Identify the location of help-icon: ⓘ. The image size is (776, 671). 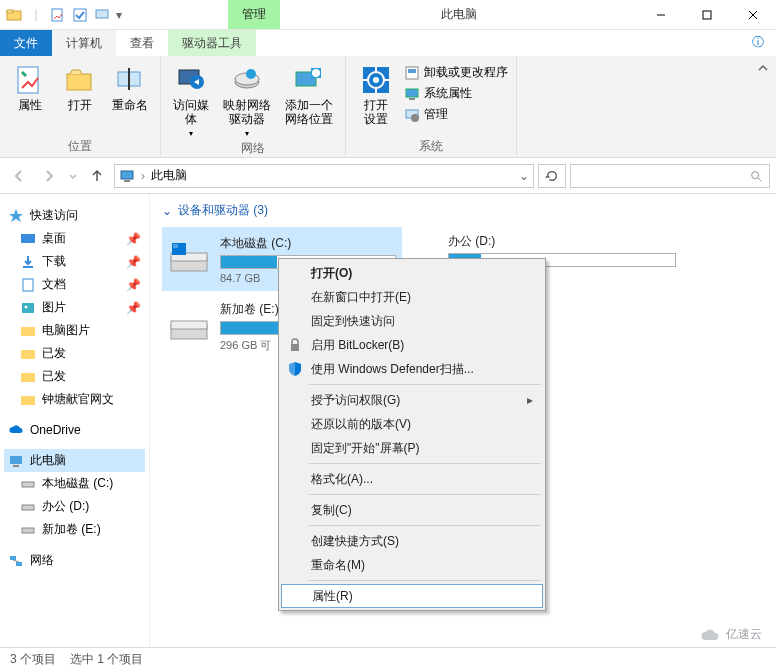
(761, 42).